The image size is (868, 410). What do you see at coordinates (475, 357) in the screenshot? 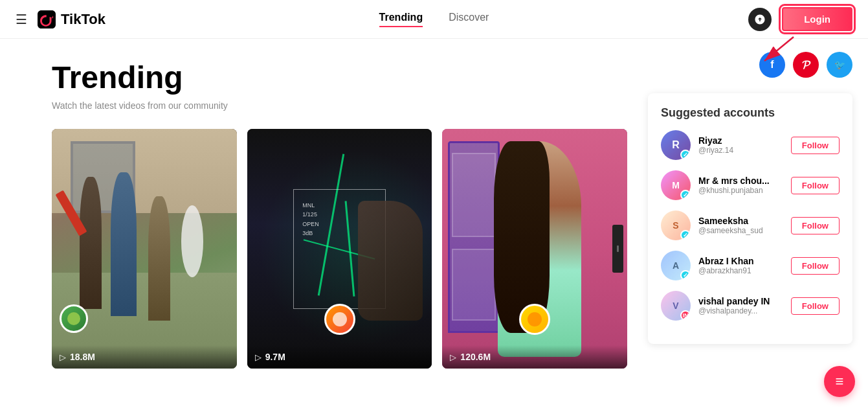
I see `view-count-3: 120.6M` at bounding box center [475, 357].